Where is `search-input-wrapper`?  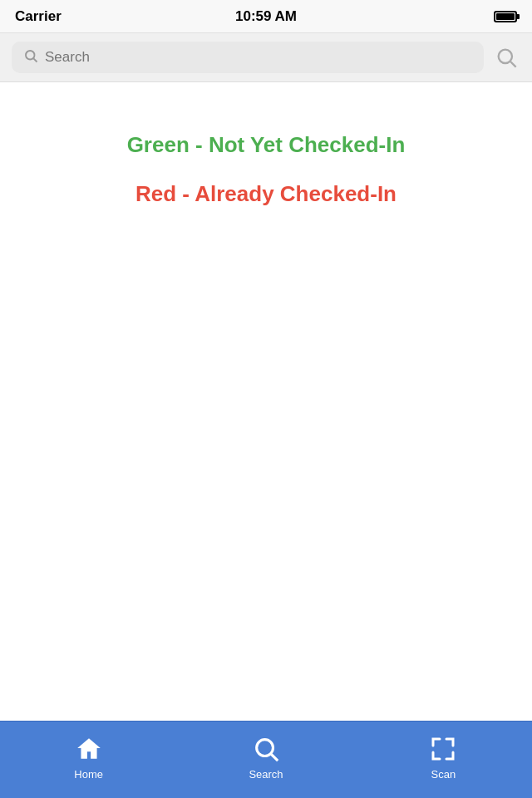
search-input-wrapper is located at coordinates (248, 57).